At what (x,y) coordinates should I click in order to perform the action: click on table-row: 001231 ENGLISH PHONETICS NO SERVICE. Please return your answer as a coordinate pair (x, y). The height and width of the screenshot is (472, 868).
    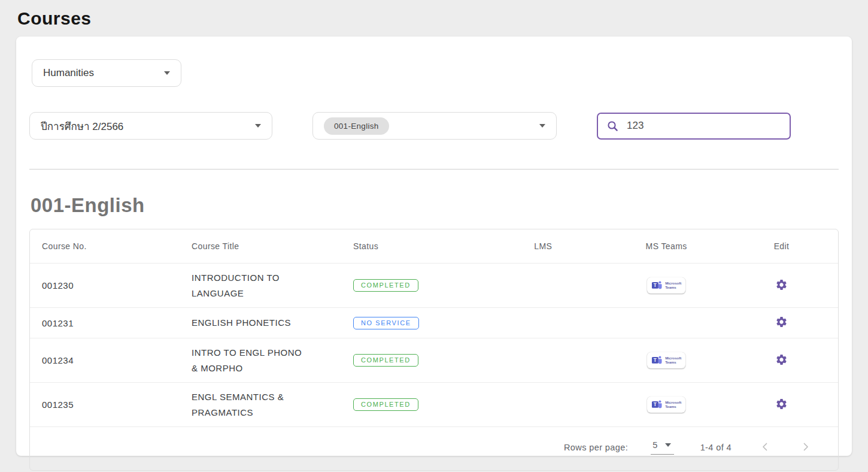
    Looking at the image, I should click on (434, 323).